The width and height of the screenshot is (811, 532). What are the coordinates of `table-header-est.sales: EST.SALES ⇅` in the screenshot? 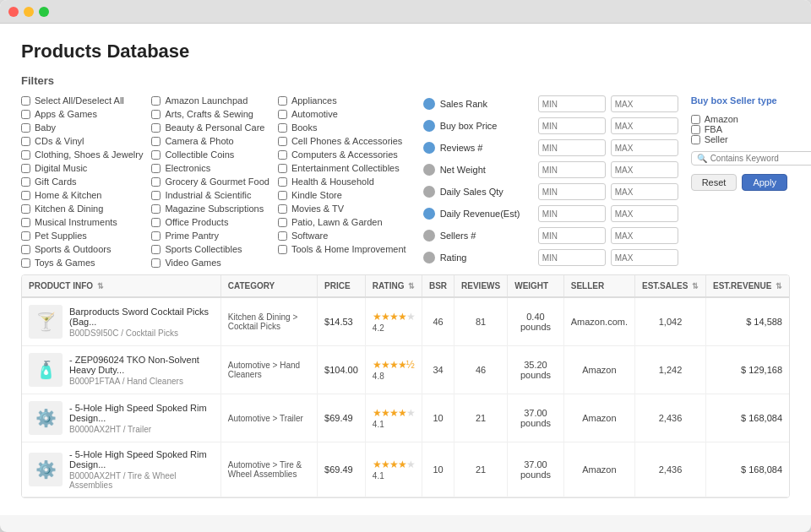 It's located at (671, 286).